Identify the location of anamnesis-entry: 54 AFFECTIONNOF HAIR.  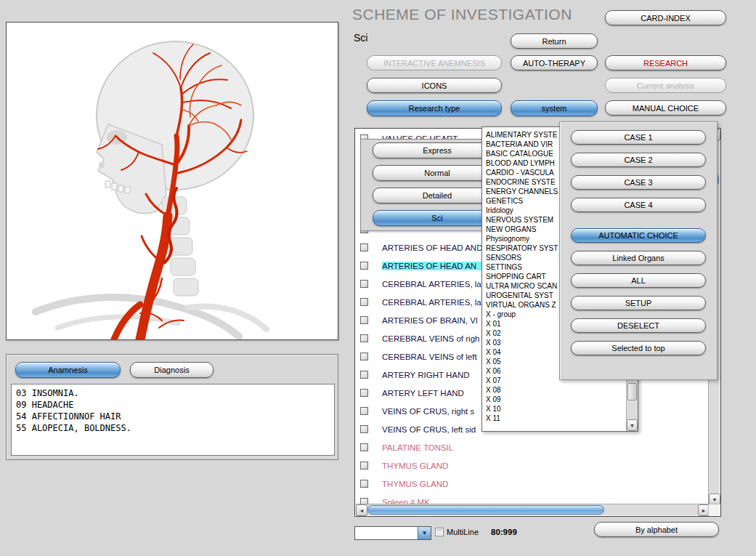
(173, 416).